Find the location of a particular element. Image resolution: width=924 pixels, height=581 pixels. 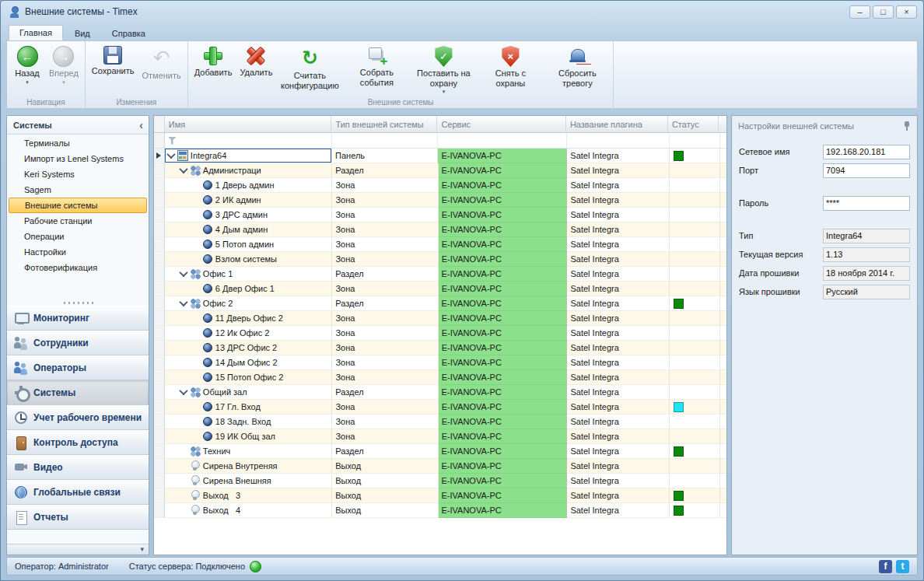

sidebar-item: Keri Systems is located at coordinates (78, 174).